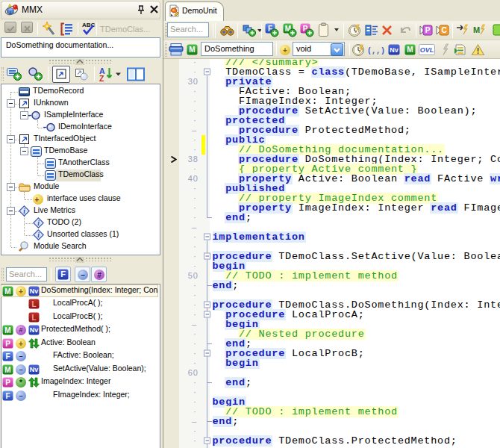  Describe the element at coordinates (101, 78) in the screenshot. I see `svg-text: Z` at that location.